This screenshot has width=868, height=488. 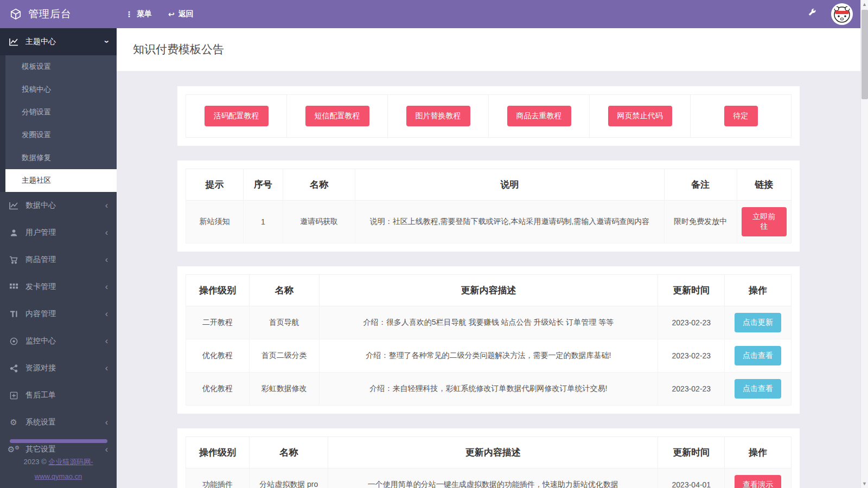 What do you see at coordinates (284, 389) in the screenshot?
I see `cell-name: 彩虹数据修改` at bounding box center [284, 389].